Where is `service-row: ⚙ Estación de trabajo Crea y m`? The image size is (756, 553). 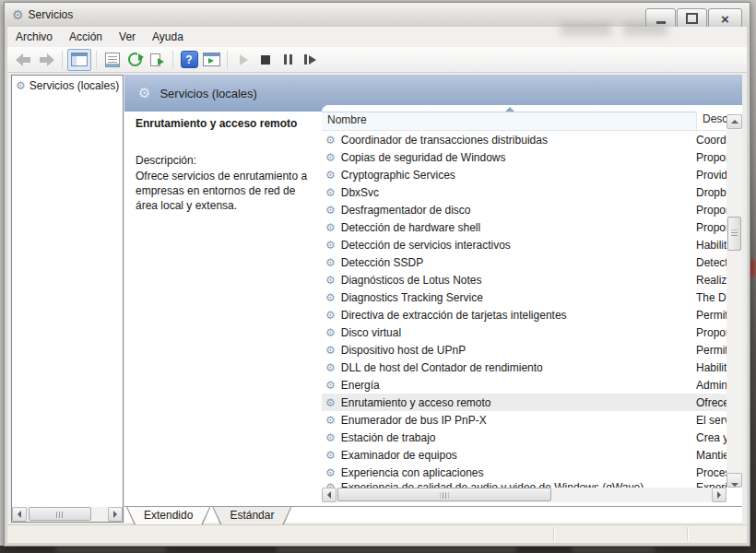 service-row: ⚙ Estación de trabajo Crea y m is located at coordinates (524, 437).